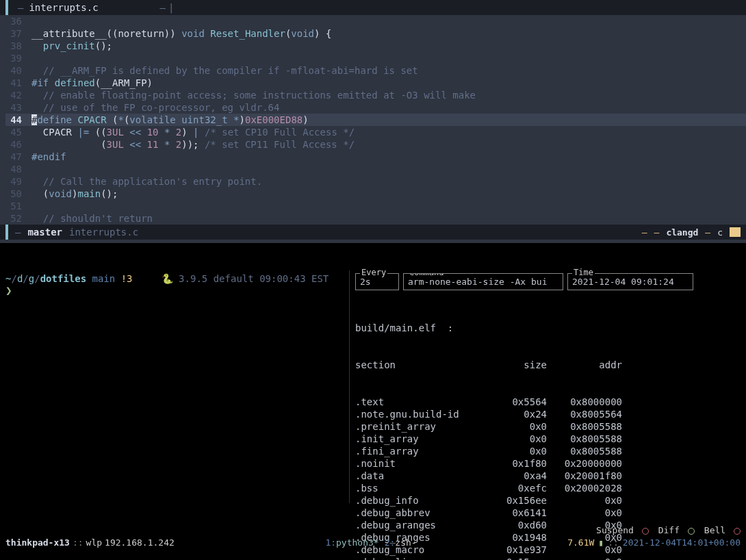  I want to click on tmux-datetime: 2021-12-04T14:01+00:00, so click(682, 542).